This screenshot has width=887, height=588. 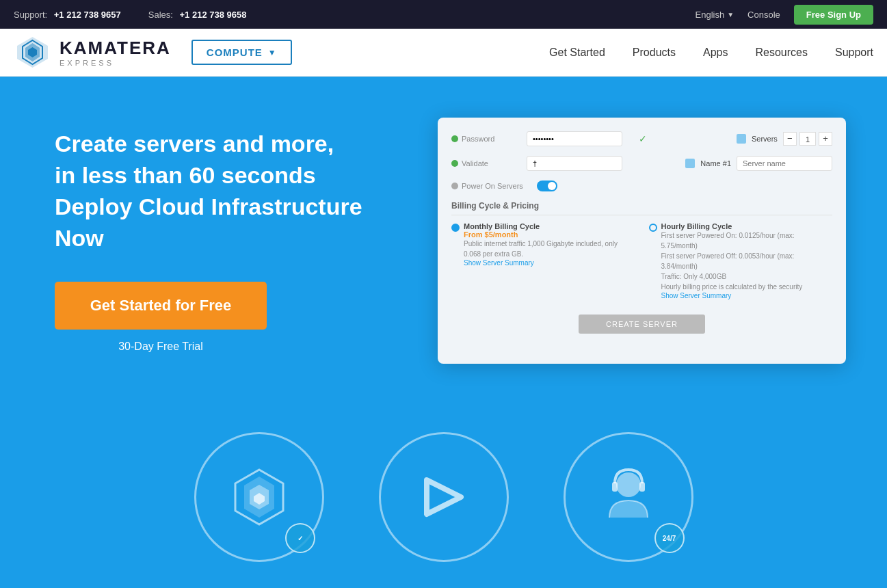 I want to click on 24-7-icon: 24/7, so click(x=669, y=539).